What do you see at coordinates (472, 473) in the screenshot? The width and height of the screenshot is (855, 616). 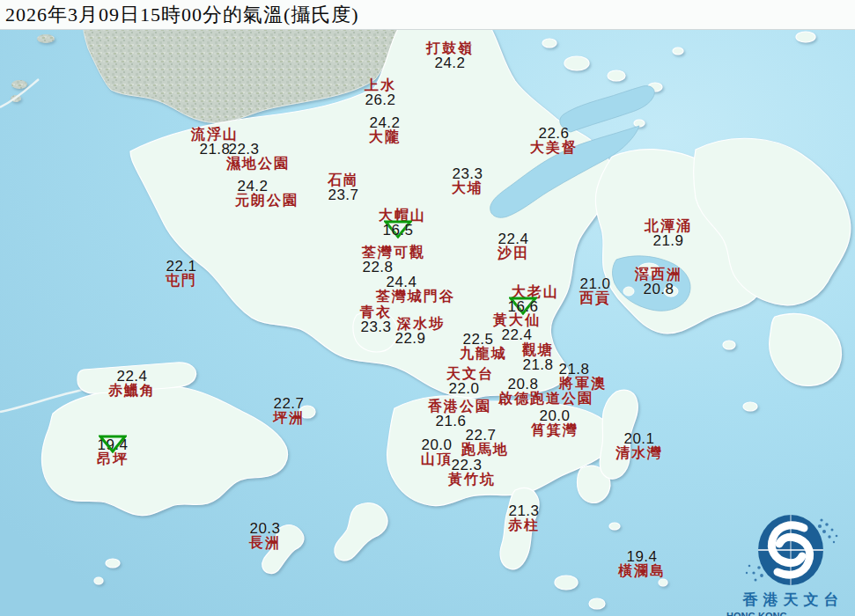 I see `station: 黃竹坑 22.3` at bounding box center [472, 473].